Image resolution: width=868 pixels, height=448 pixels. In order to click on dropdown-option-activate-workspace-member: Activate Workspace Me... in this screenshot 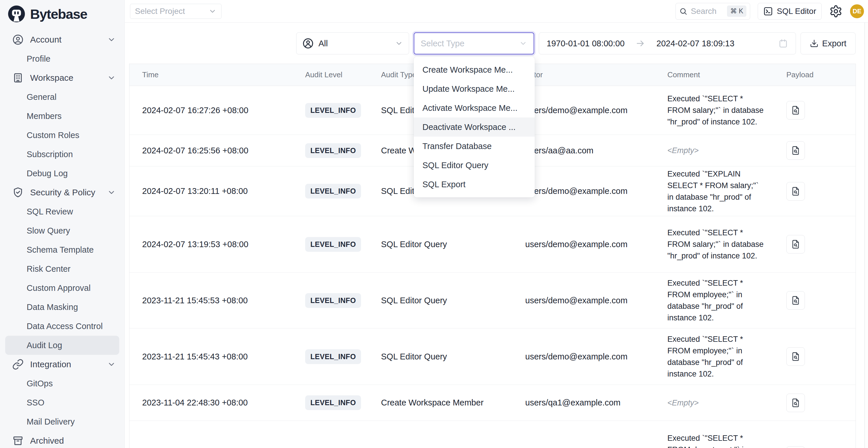, I will do `click(474, 108)`.